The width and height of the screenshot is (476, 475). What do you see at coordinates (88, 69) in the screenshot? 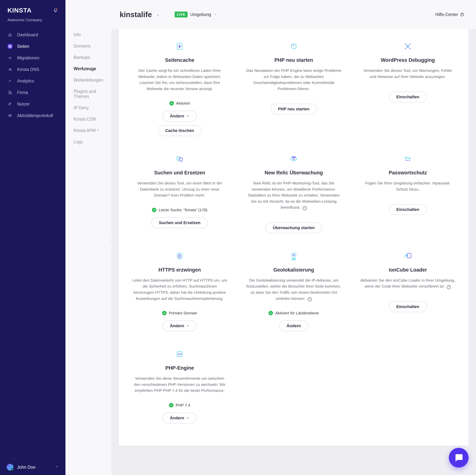
I see `sub-tools: Werkzeuge` at bounding box center [88, 69].